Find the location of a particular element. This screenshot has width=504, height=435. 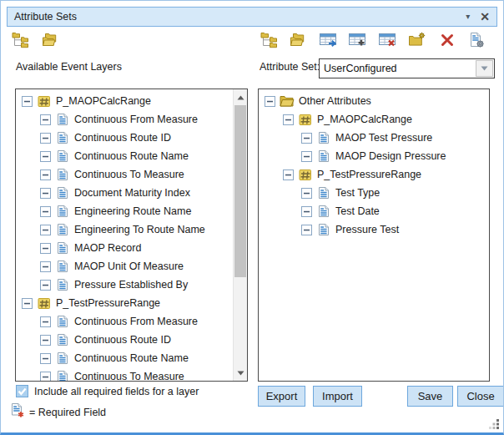

attribute-set-label: Attribute Set: is located at coordinates (290, 67).